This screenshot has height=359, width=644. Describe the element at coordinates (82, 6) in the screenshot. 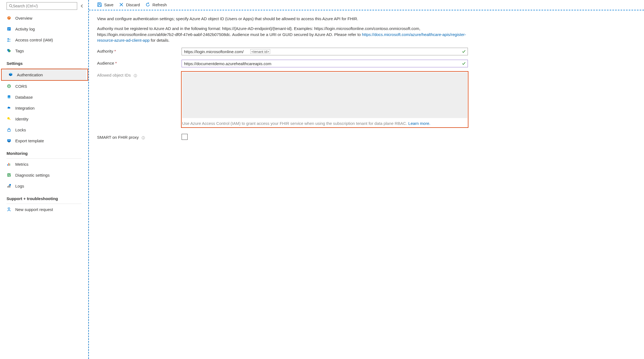

I see `collapse-sidebar-button` at that location.